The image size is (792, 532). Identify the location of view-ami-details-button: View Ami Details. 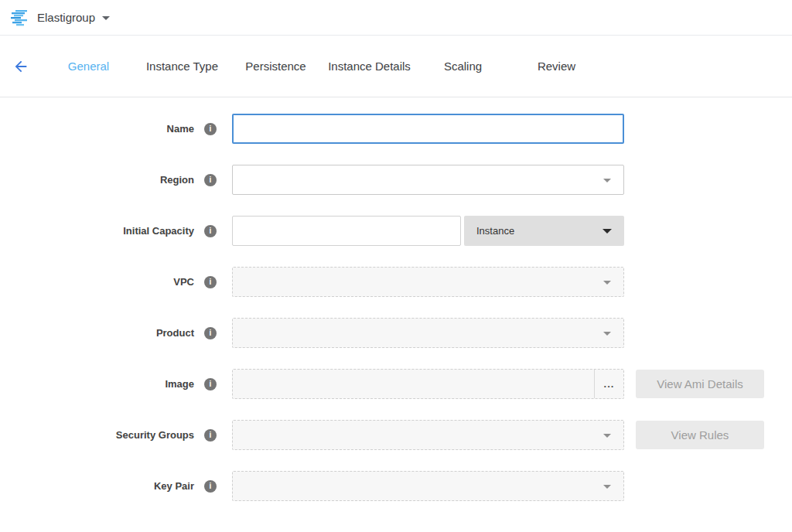
(700, 384).